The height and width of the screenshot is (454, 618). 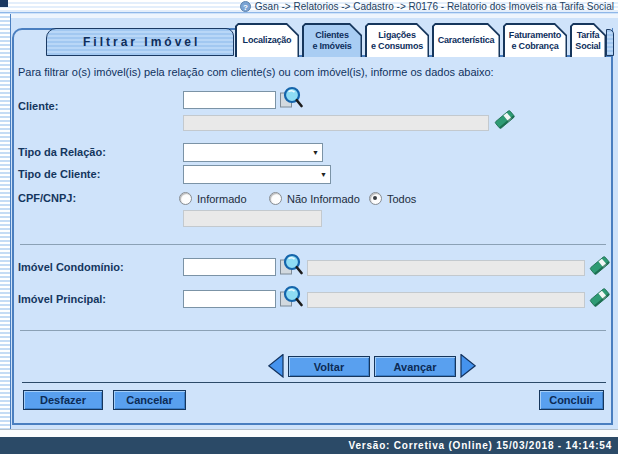 I want to click on tab-end-cap, so click(x=610, y=42).